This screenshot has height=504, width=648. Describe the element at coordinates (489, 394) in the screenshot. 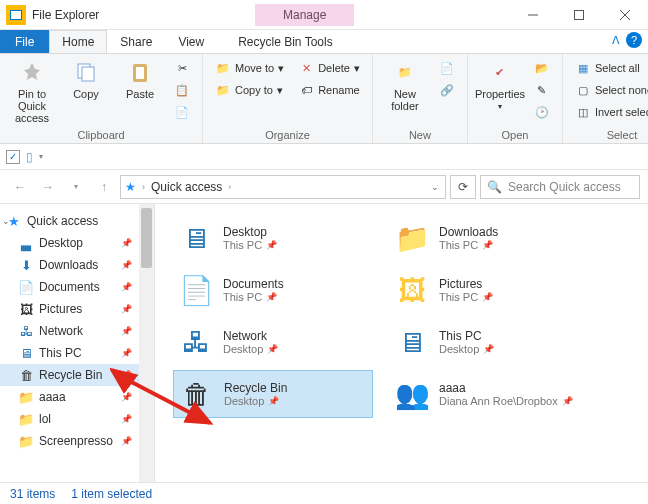

I see `item-aaaa: 👥aaaaDiana Ann Roe\Dropbox📌` at that location.